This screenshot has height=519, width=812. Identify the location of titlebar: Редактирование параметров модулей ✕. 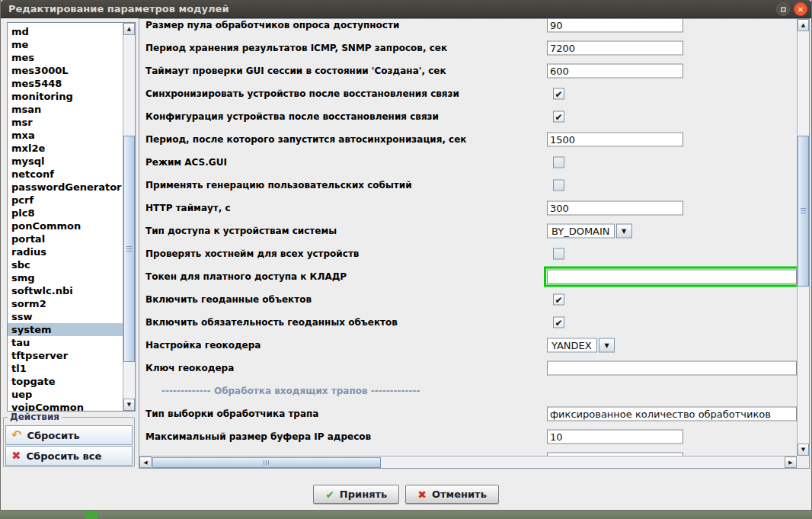
(406, 9).